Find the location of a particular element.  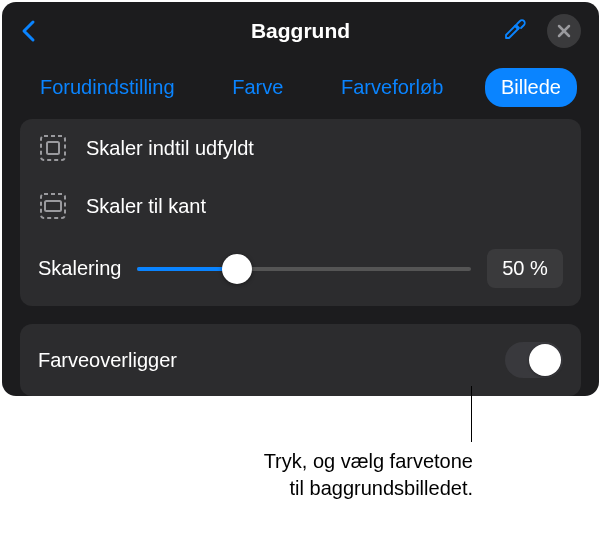

tab-preset: Forudindstilling is located at coordinates (108, 88).